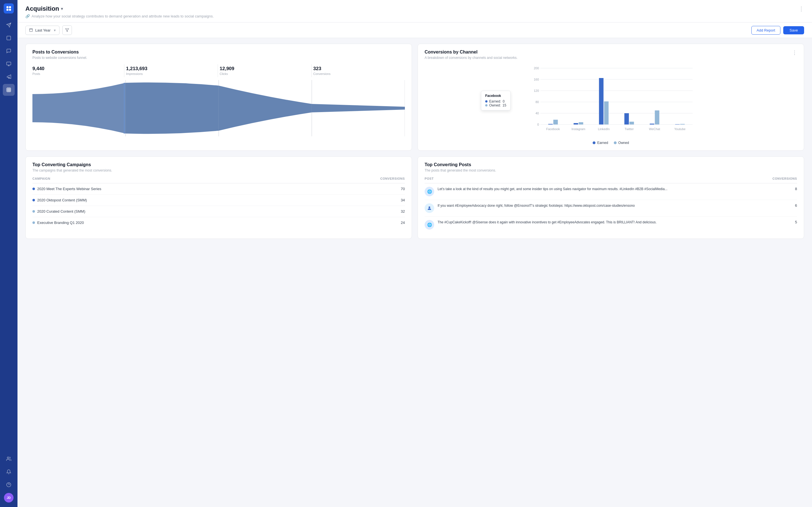 The width and height of the screenshot is (812, 507). I want to click on post-row-1: If you want #EmployeeAdvocacy done right…, so click(611, 208).